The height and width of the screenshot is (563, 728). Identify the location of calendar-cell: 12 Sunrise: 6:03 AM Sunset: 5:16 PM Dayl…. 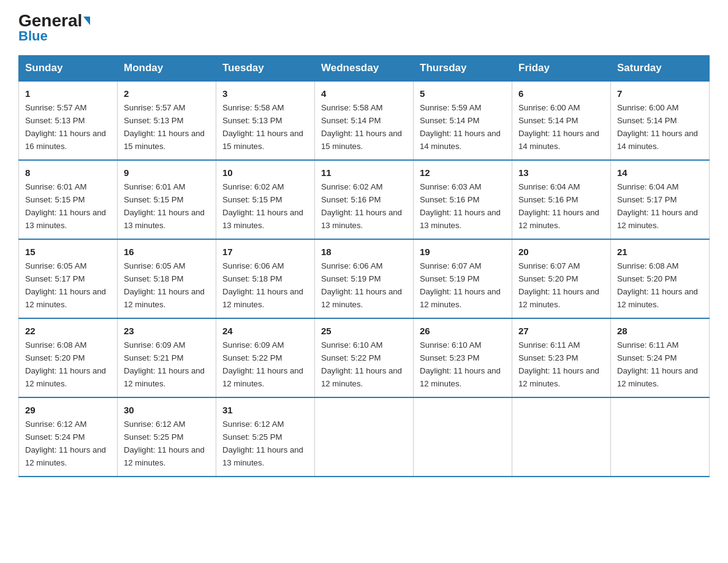
(463, 200).